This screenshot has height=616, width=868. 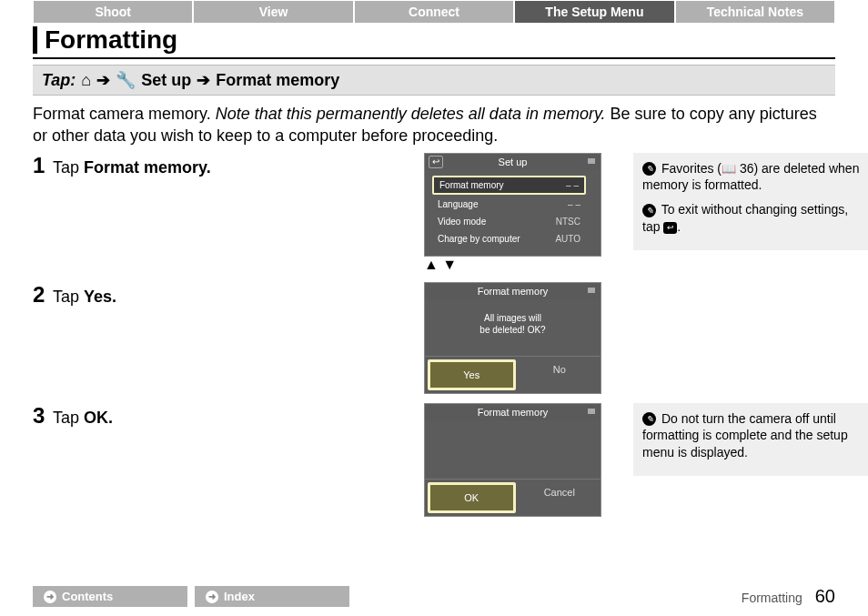 What do you see at coordinates (111, 40) in the screenshot?
I see `page-title: Formatting` at bounding box center [111, 40].